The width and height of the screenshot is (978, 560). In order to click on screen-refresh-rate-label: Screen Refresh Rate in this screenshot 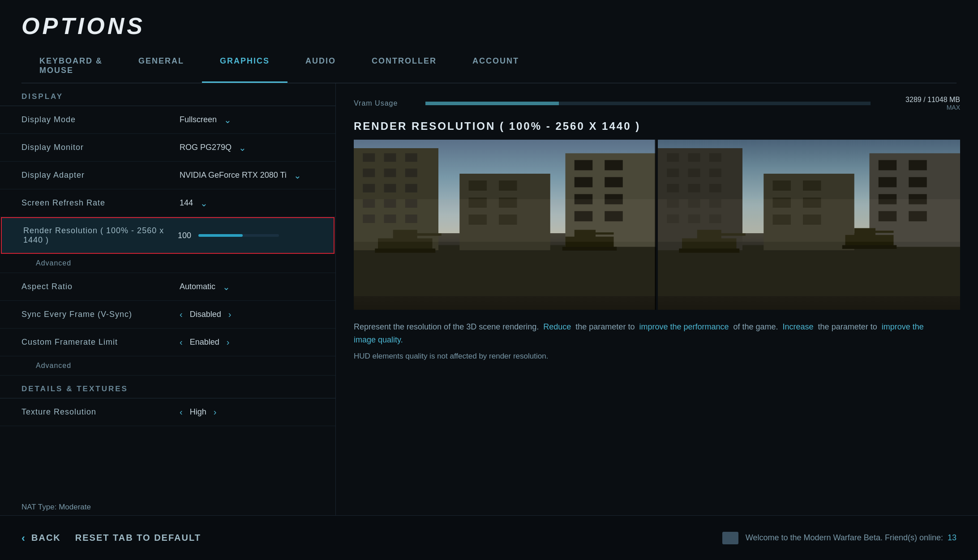, I will do `click(100, 203)`.